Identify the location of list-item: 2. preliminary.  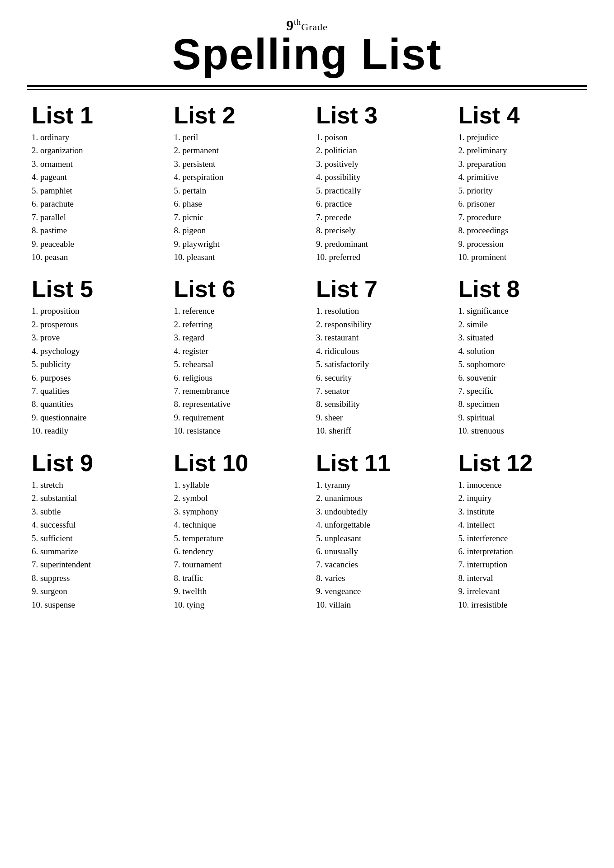
(521, 150).